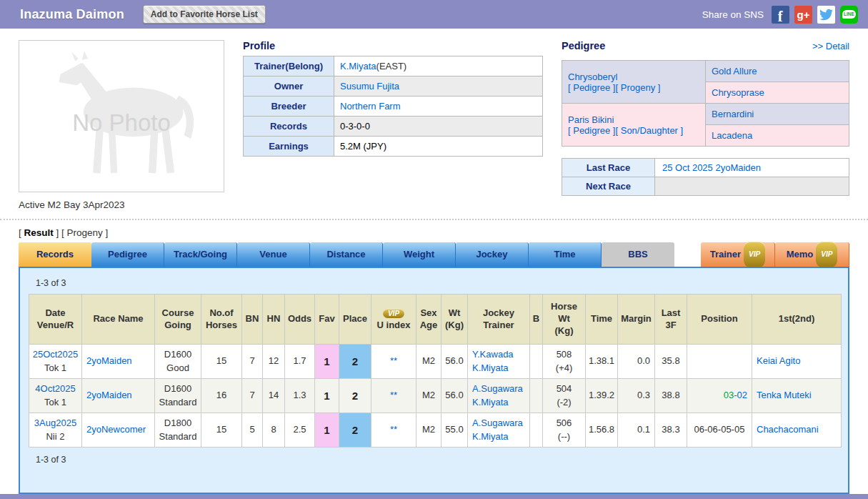  I want to click on race-name-link: 2yoNewcomer, so click(116, 429).